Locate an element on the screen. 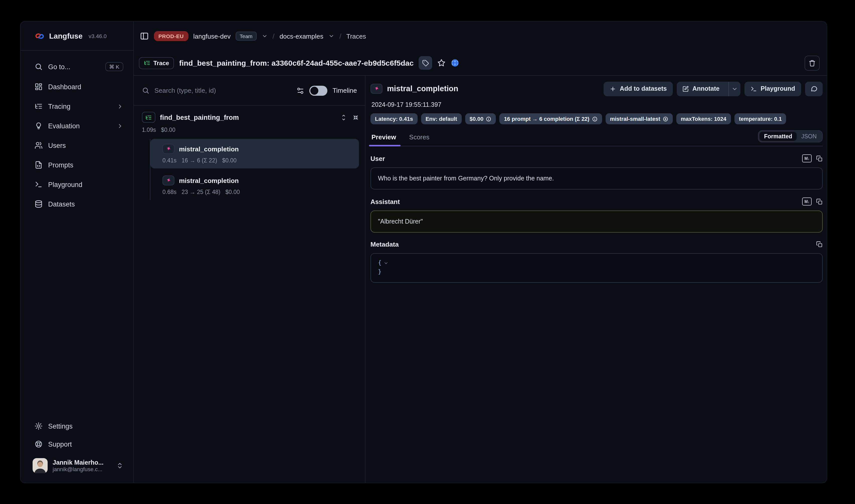  tree-root-name: find_best_painting_from is located at coordinates (199, 117).